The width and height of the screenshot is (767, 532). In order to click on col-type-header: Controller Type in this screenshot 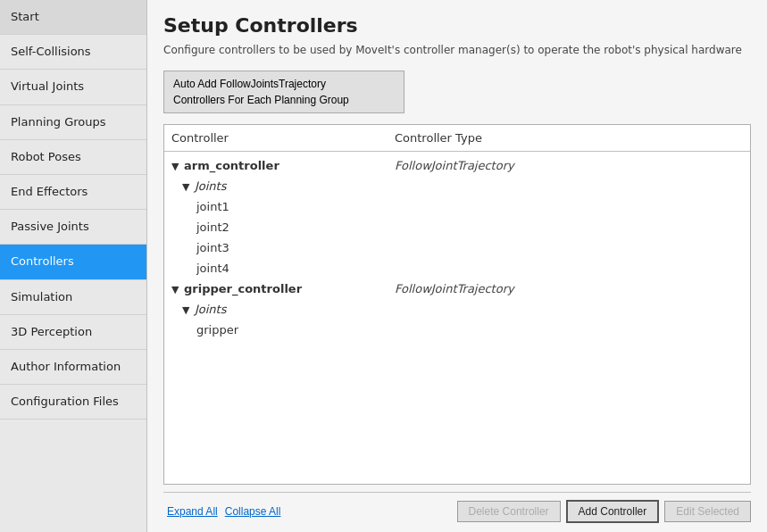, I will do `click(569, 137)`.